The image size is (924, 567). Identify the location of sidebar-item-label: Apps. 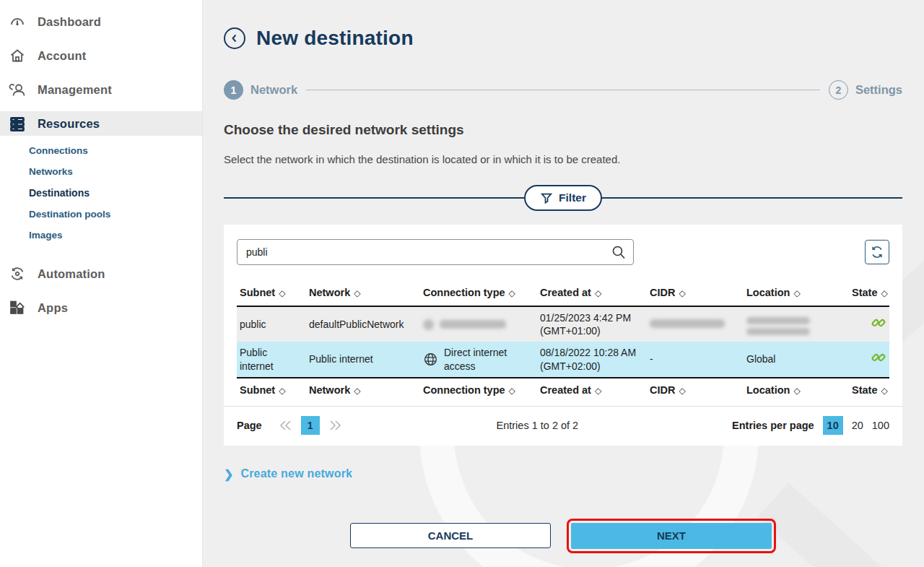
(53, 308).